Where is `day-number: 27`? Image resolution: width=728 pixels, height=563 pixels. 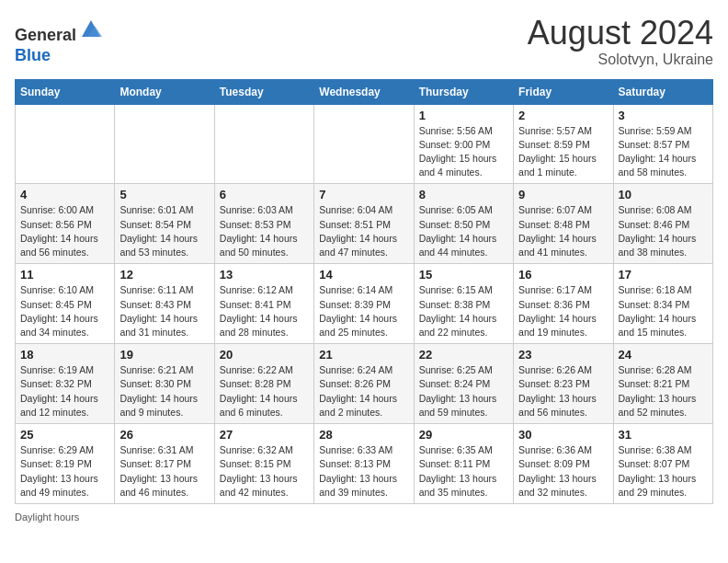 day-number: 27 is located at coordinates (265, 434).